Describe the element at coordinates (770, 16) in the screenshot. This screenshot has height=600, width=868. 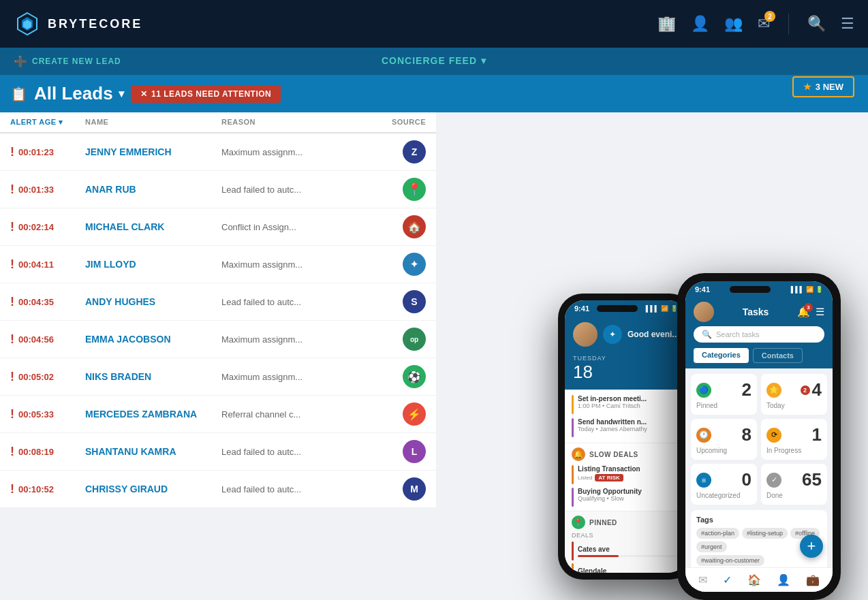
I see `mail-badge: 2` at that location.